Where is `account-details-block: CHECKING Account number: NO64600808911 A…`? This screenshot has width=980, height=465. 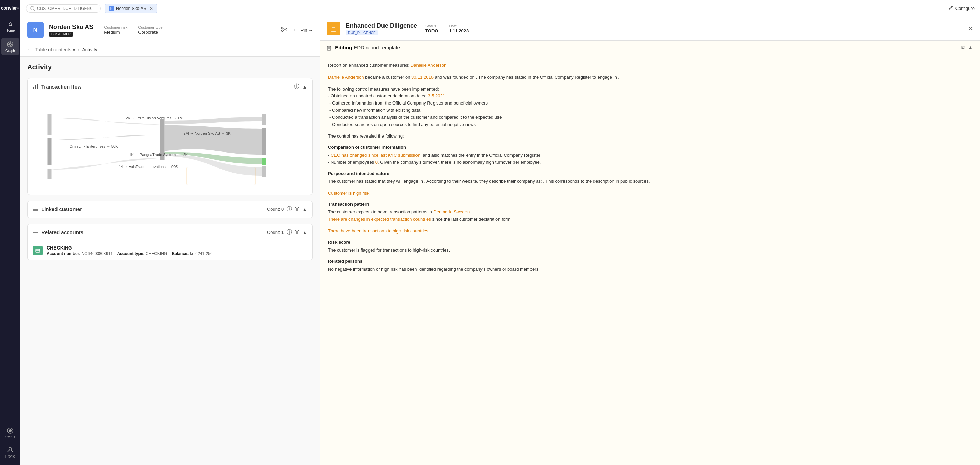 account-details-block: CHECKING Account number: NO64600808911 A… is located at coordinates (130, 250).